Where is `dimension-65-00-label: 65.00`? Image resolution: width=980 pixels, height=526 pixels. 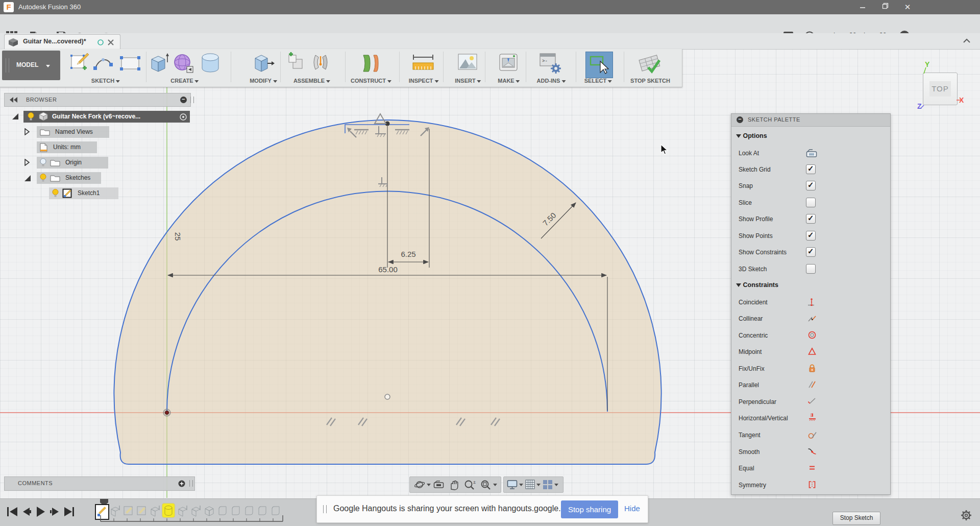
dimension-65-00-label: 65.00 is located at coordinates (388, 270).